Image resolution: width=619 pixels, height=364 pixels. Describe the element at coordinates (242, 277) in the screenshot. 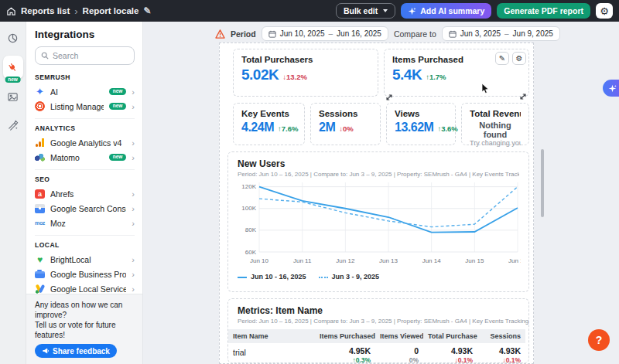

I see `legend-swatch` at that location.